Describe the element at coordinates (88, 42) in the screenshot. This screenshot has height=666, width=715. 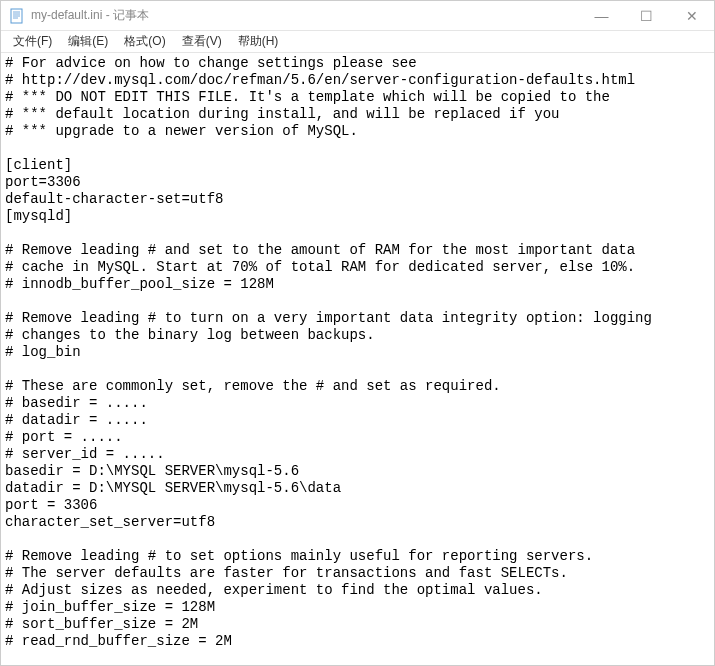
I see `menu-edit: 编辑(E)` at that location.